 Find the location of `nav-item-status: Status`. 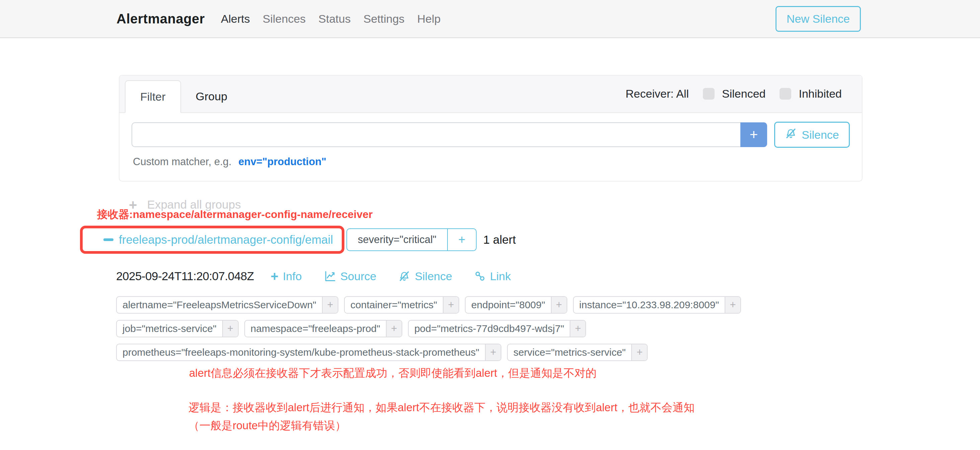

nav-item-status: Status is located at coordinates (334, 19).